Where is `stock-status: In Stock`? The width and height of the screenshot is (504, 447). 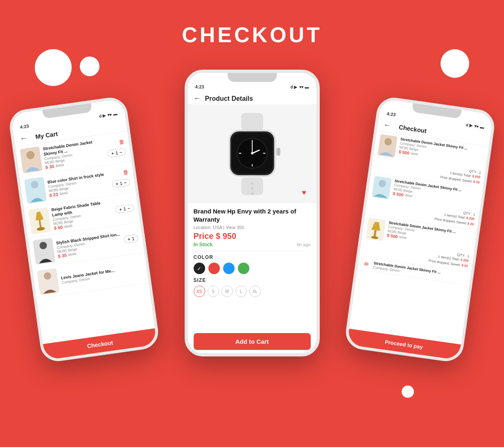
stock-status: In Stock is located at coordinates (203, 245).